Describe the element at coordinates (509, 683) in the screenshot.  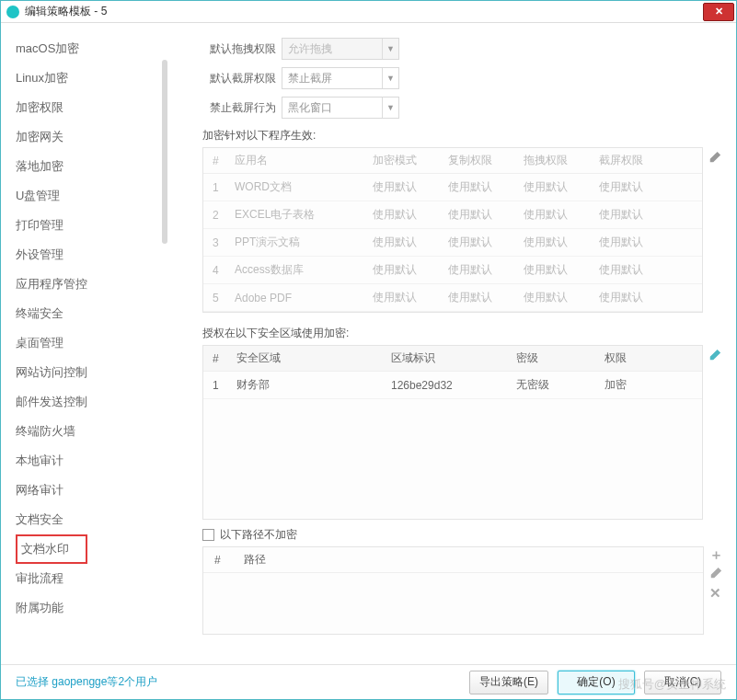
I see `export-button: 导出策略(E)` at that location.